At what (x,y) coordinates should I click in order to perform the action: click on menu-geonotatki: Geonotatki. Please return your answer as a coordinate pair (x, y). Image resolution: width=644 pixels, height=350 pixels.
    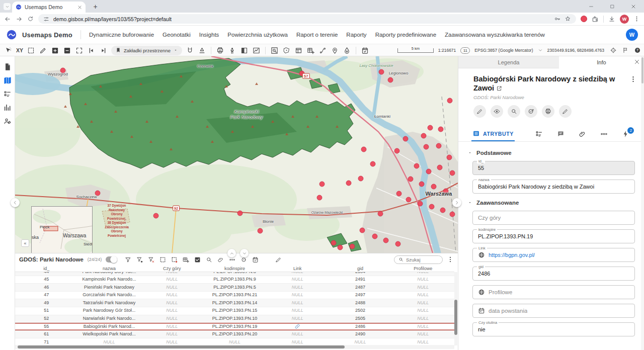
    Looking at the image, I should click on (177, 35).